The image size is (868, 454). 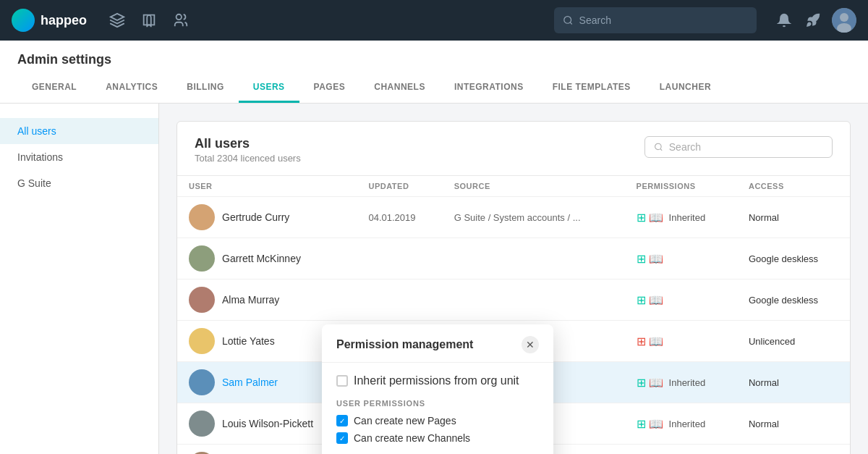 What do you see at coordinates (399, 187) in the screenshot?
I see `col-updated: UPDATED` at bounding box center [399, 187].